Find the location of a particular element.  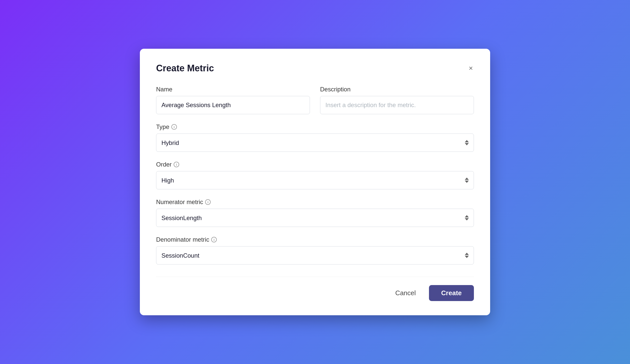

modal-footer: Cancel Create is located at coordinates (315, 289).